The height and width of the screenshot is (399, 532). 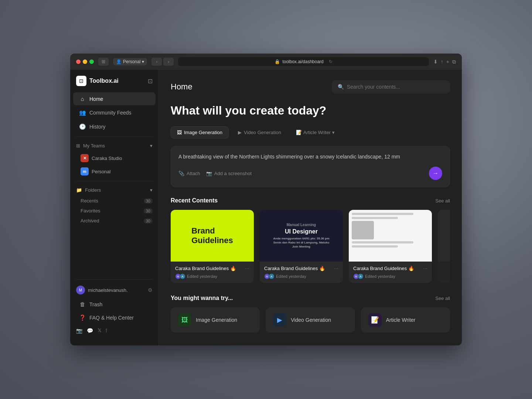 What do you see at coordinates (115, 304) in the screenshot?
I see `sidebar-item-trash: 🗑 Trash` at bounding box center [115, 304].